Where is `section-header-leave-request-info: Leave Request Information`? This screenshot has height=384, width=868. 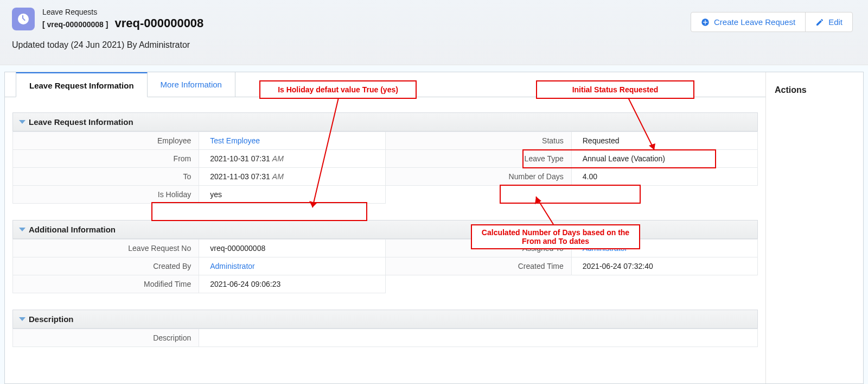
section-header-leave-request-info: Leave Request Information is located at coordinates (385, 122).